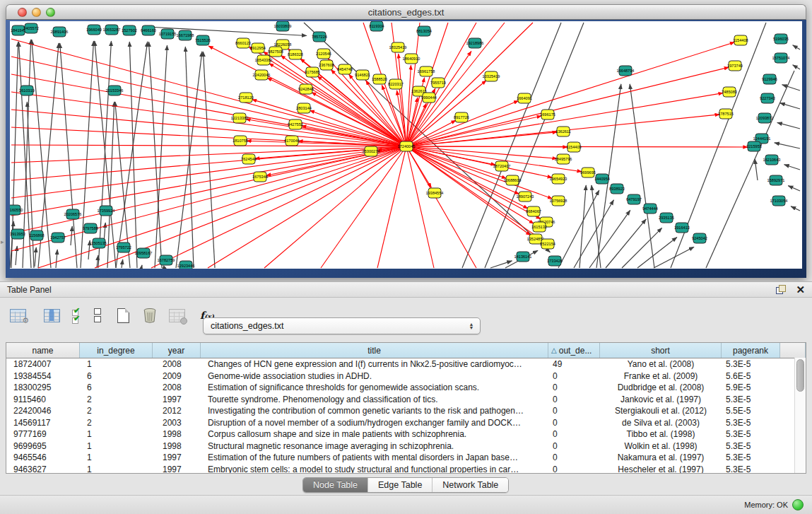 This screenshot has height=514, width=812. Describe the element at coordinates (243, 43) in the screenshot. I see `graph-node: 8660123` at that location.